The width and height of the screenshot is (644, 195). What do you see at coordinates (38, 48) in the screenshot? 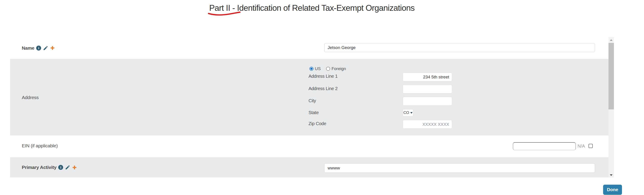
I see `name-label-group: Name i` at bounding box center [38, 48].